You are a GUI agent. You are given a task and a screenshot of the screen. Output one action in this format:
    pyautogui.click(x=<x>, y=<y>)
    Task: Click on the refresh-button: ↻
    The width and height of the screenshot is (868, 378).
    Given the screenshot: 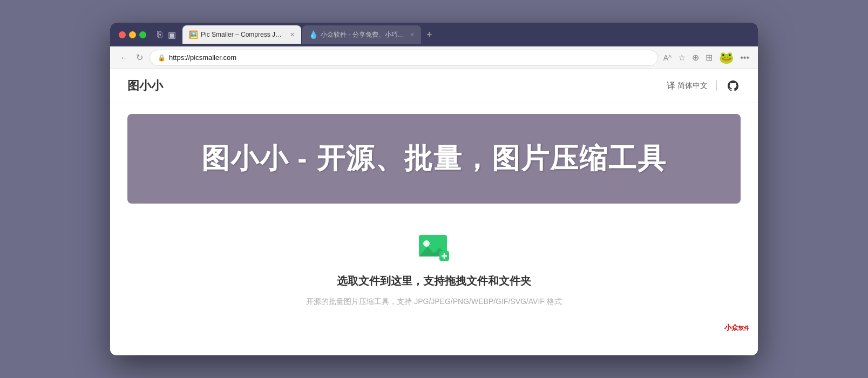 What is the action you would take?
    pyautogui.click(x=139, y=57)
    